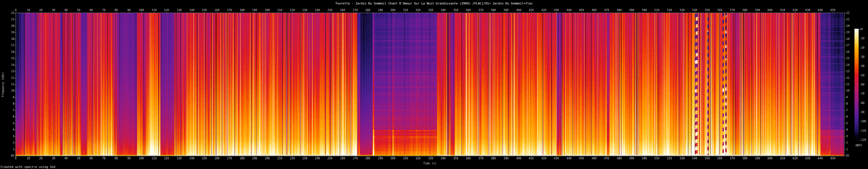  I want to click on y-tick-label-left: 8, so click(9, 104).